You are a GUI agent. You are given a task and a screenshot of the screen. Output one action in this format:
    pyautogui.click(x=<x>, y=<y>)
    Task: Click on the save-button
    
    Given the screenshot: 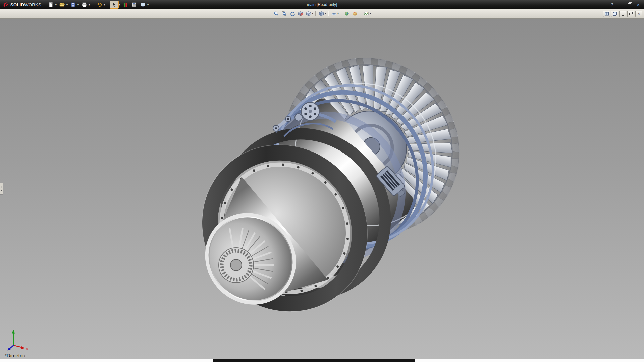 What is the action you would take?
    pyautogui.click(x=73, y=5)
    